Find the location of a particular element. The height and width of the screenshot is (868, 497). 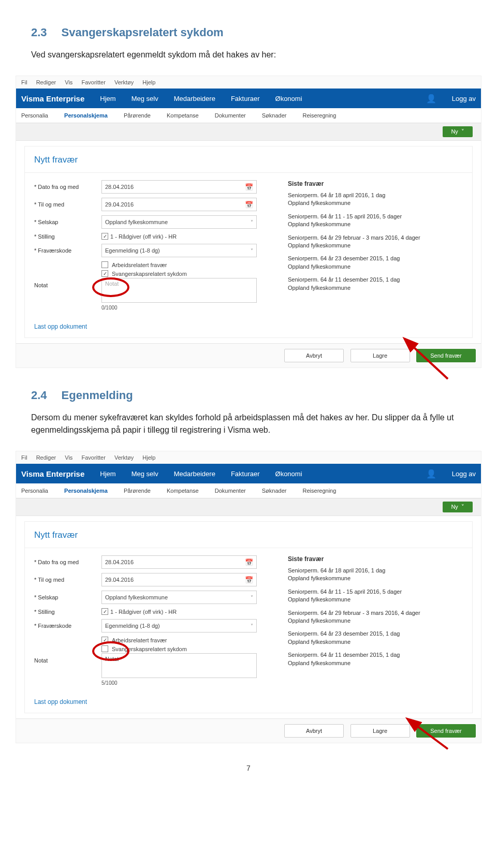

section-num: 2.4 is located at coordinates (39, 395).